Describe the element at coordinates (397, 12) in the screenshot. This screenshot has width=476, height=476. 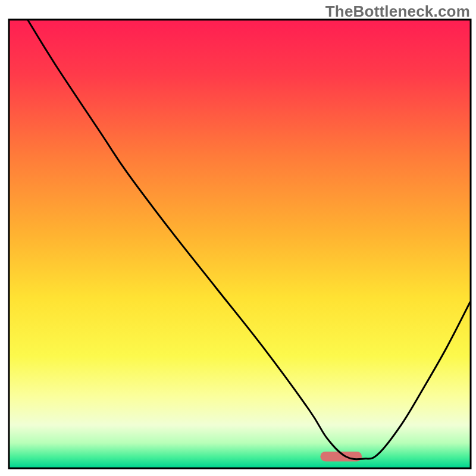
I see `watermark-text: TheBottleneck.com` at that location.